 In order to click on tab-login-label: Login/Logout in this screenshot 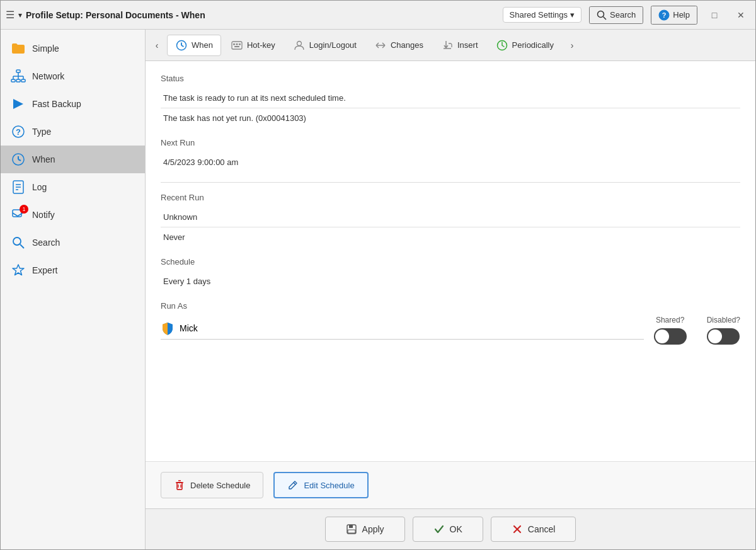, I will do `click(333, 45)`.